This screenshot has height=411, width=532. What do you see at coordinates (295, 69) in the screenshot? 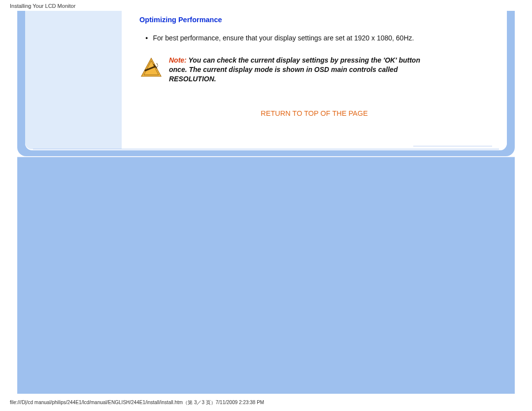
I see `note-body: You can check the current display settin…` at bounding box center [295, 69].